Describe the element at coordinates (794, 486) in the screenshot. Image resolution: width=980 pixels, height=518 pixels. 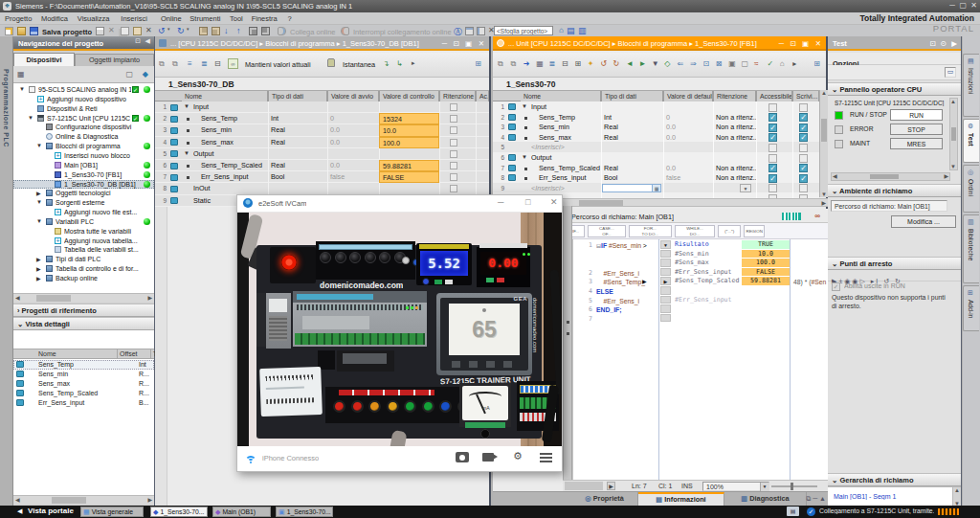
I see `zoom-slider` at that location.